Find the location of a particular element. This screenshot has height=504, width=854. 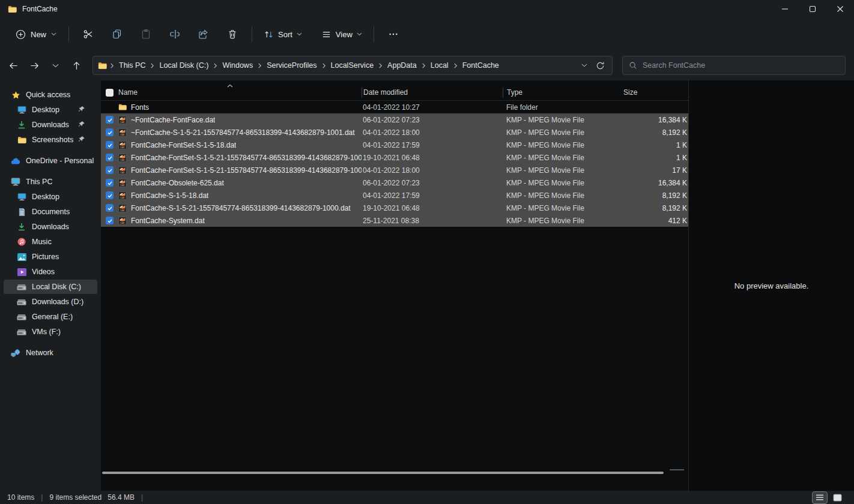

copy-button is located at coordinates (117, 34).